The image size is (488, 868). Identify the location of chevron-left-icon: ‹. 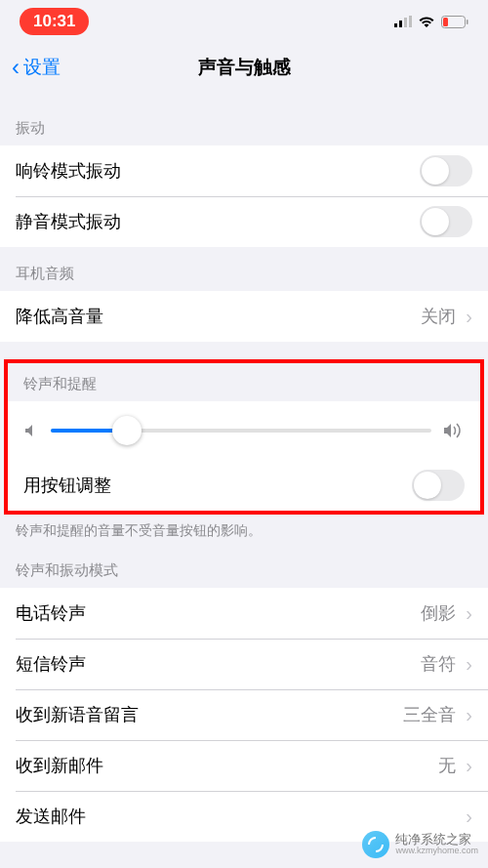
(16, 67).